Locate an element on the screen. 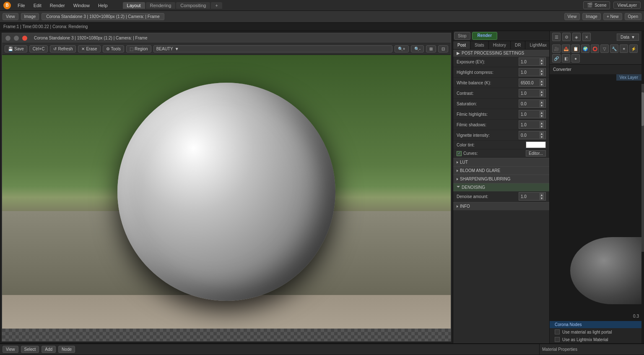 The height and width of the screenshot is (355, 644). tools-btn: ⚙ Tools is located at coordinates (113, 49).